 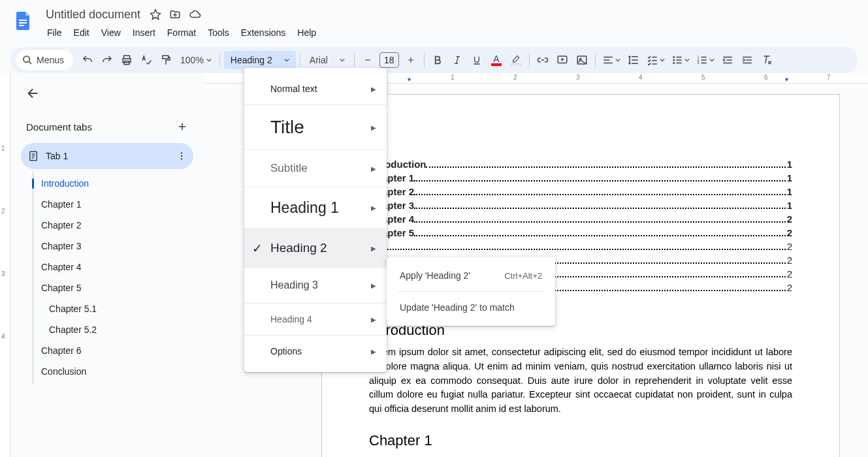 I want to click on outline-item: Chapter 6, so click(x=114, y=351).